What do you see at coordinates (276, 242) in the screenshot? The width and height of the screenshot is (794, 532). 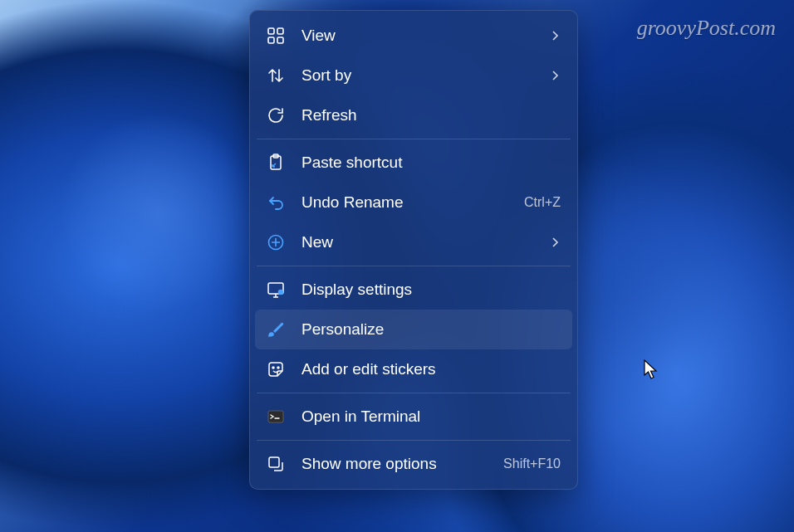 I see `new-icon` at bounding box center [276, 242].